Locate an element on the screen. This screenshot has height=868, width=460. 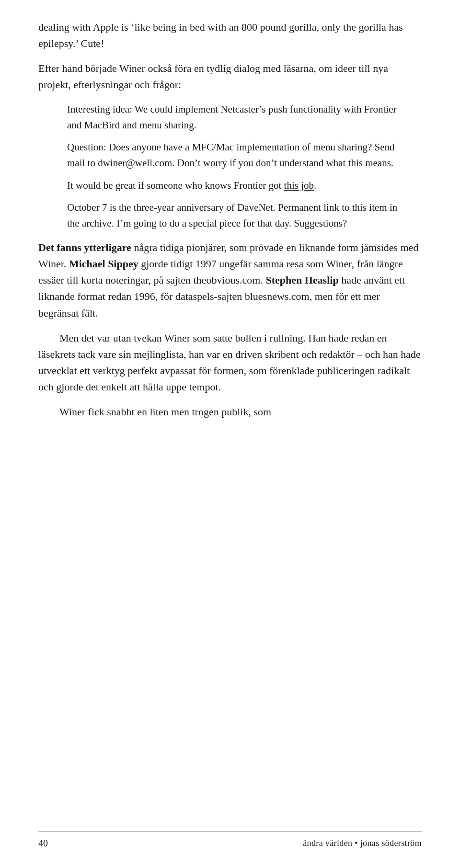
opening-text: dealing with Apple is ‘like being in bed… is located at coordinates (220, 35).